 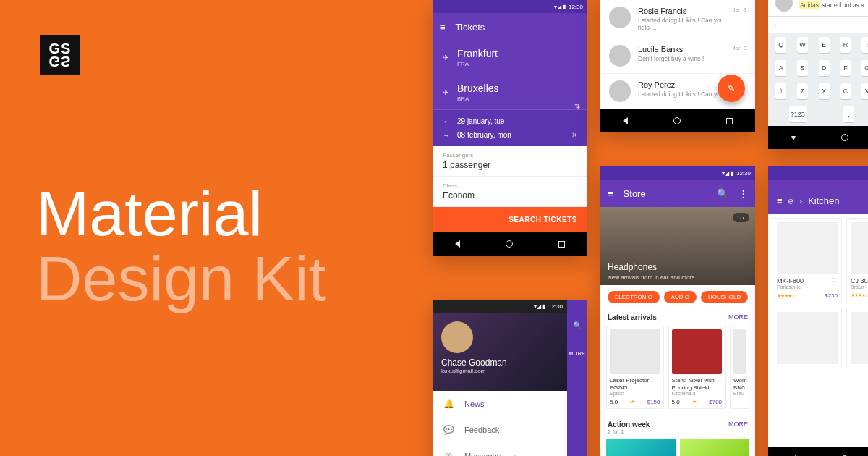 I want to click on search-tickets-button: SEARCH TICKETS, so click(x=510, y=220).